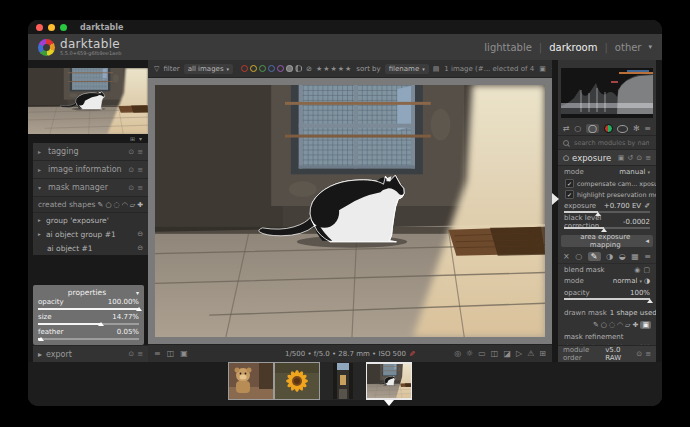 The image size is (690, 427). Describe the element at coordinates (343, 381) in the screenshot. I see `filmstrip-thumbnail-street` at that location.